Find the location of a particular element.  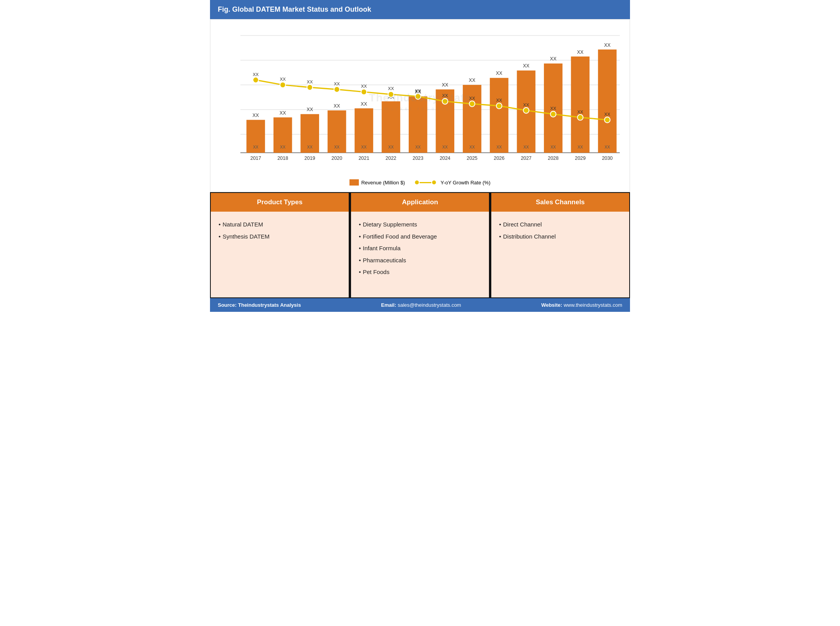

list-item: Synthesis DATEM is located at coordinates (280, 237).